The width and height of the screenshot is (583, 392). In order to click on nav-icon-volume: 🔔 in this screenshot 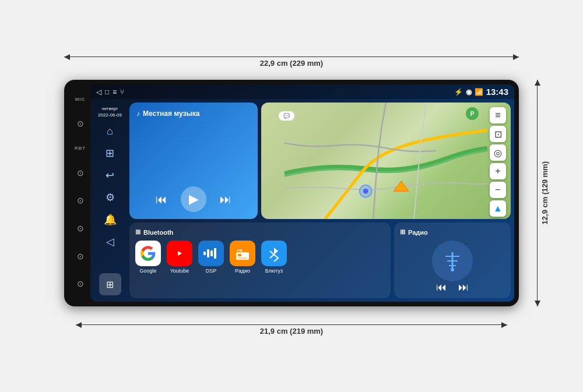, I will do `click(110, 220)`.